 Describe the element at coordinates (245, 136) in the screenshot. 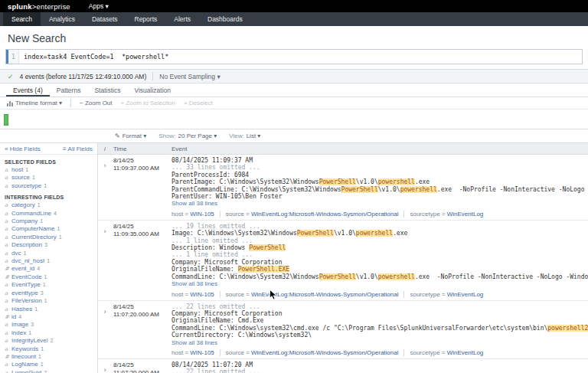

I see `view-dropdown: View: List ▾` at that location.